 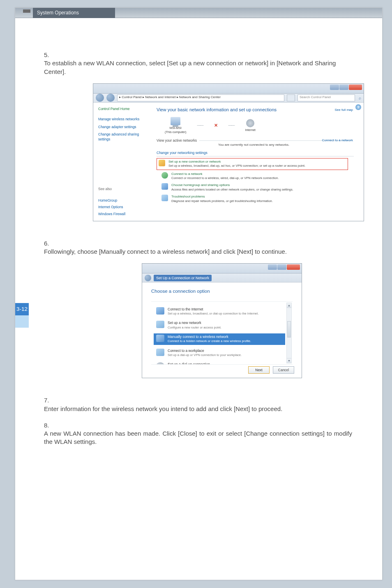 I want to click on wizard-title: Set Up a Connection or Network, so click(x=182, y=278).